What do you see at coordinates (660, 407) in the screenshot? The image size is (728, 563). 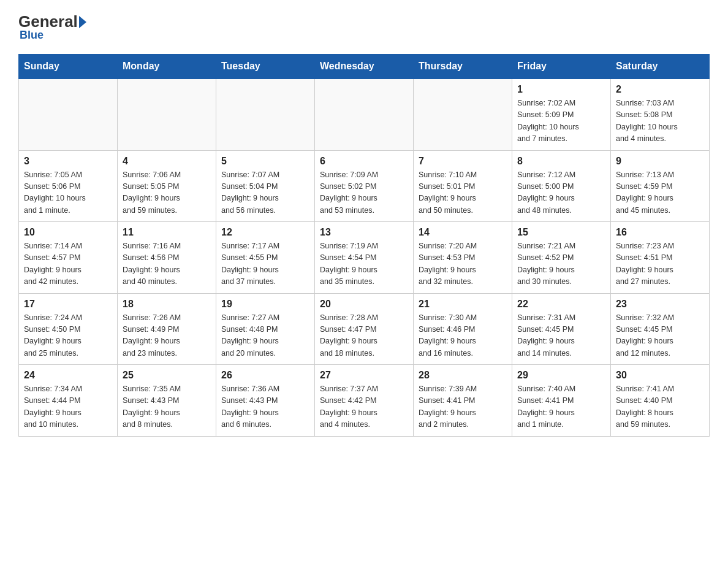 I see `sun-info: Sunrise: 7:41 AM Sunset: 4:40 PM Dayligh…` at bounding box center [660, 407].